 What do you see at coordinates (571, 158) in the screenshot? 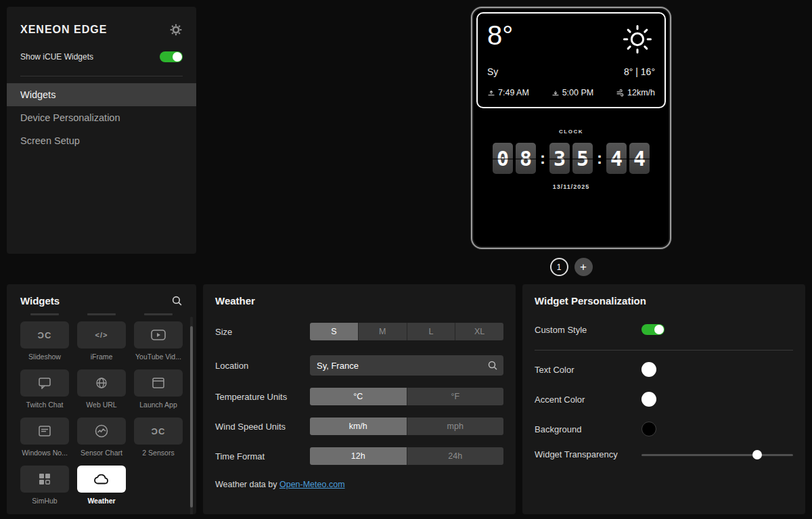
I see `flip-clock: 0 8 : 3 5 : 4 4` at bounding box center [571, 158].